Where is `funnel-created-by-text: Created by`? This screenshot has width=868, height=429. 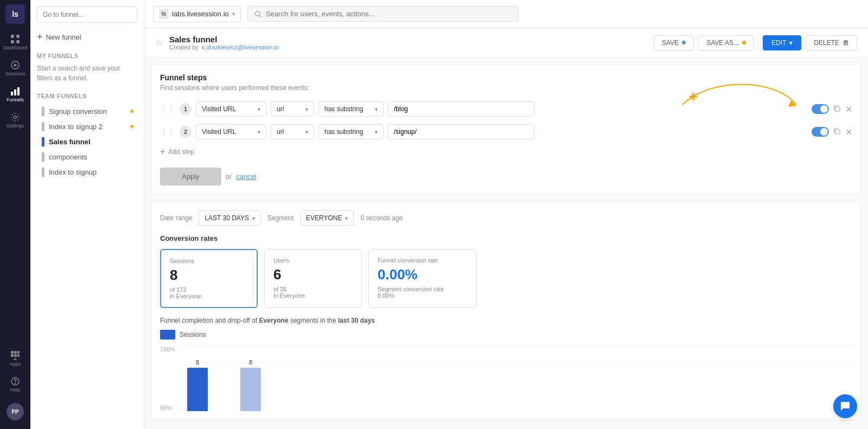
funnel-created-by-text: Created by is located at coordinates (184, 47).